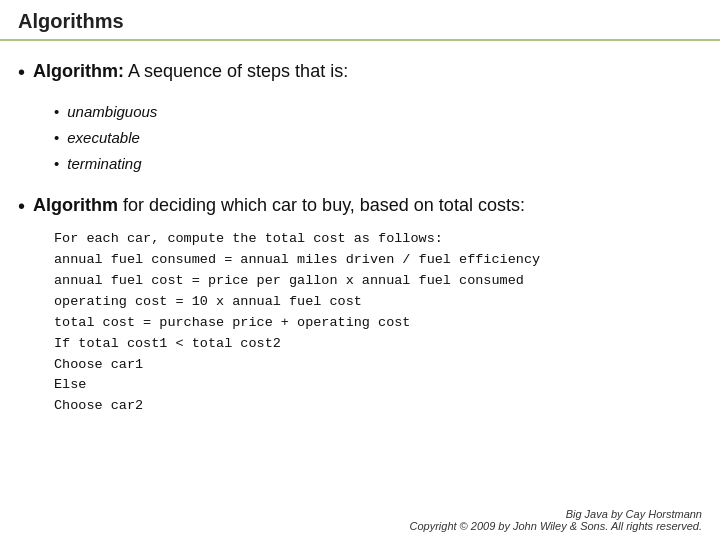  Describe the element at coordinates (78, 71) in the screenshot. I see `section1-label: Algorithm:` at that location.